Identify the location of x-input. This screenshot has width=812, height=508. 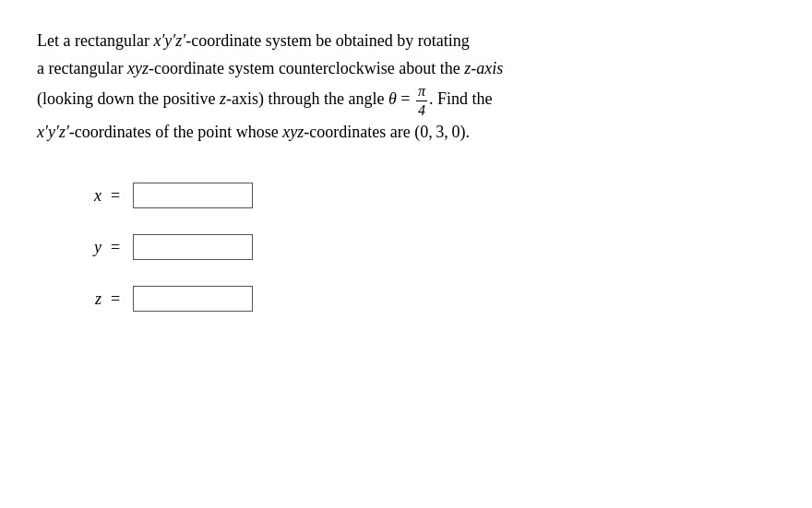
(193, 195).